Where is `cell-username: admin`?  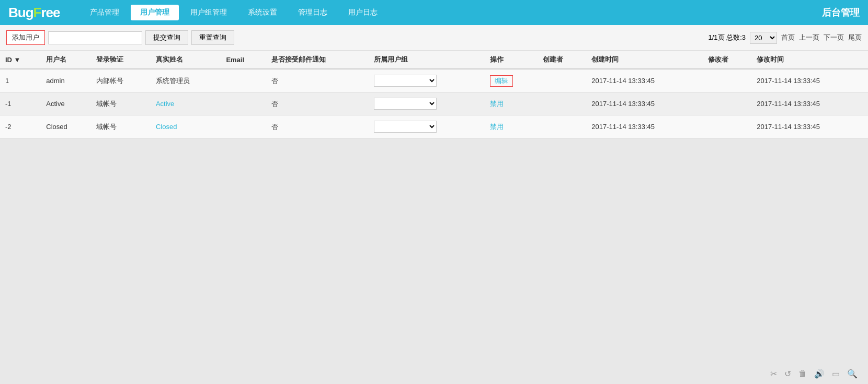
cell-username: admin is located at coordinates (66, 80).